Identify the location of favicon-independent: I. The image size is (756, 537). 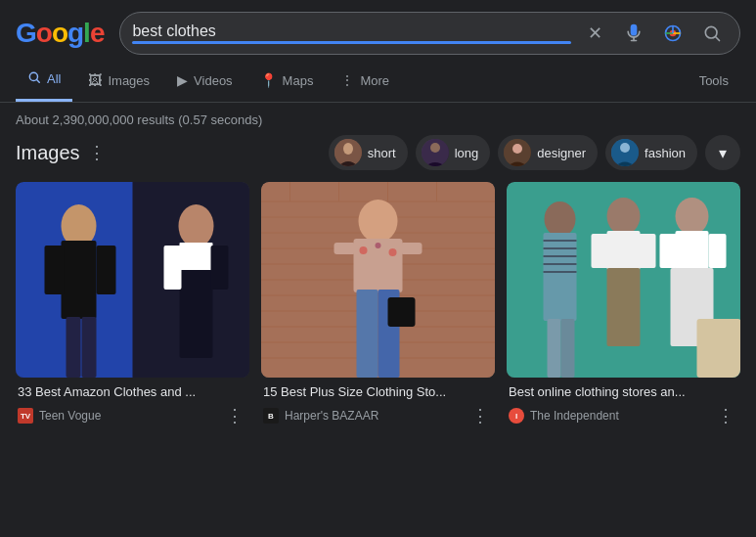
(516, 416).